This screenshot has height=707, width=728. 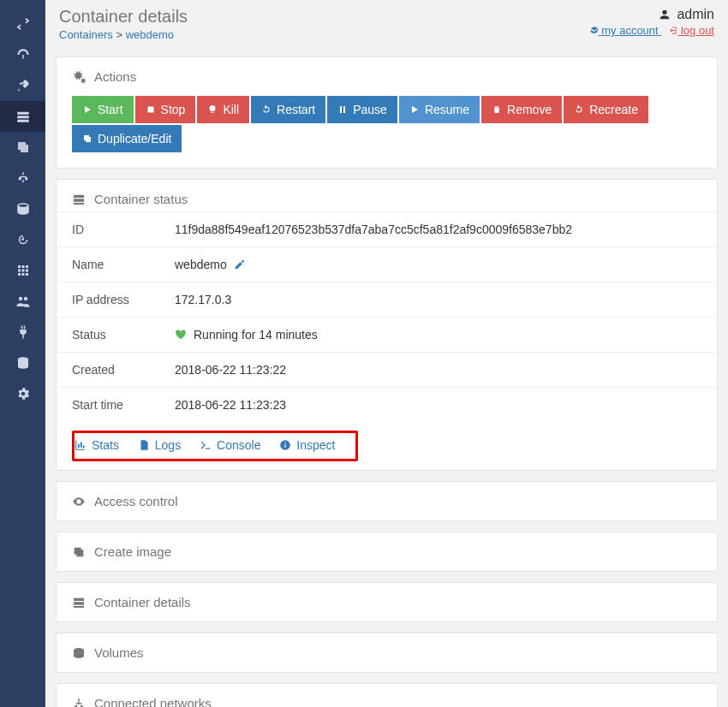 What do you see at coordinates (22, 240) in the screenshot?
I see `nav-events-icon` at bounding box center [22, 240].